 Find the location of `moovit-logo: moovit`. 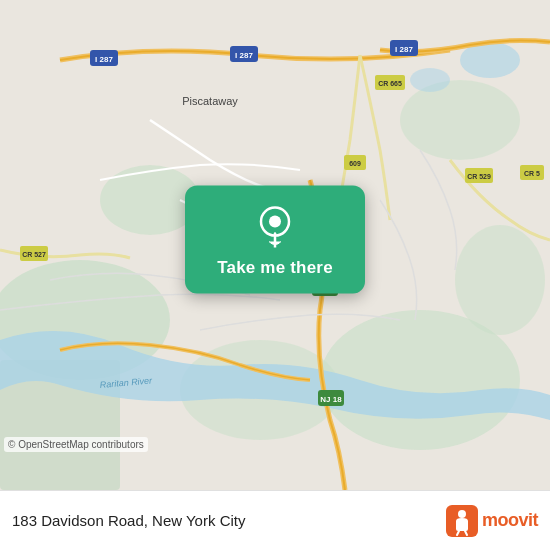

moovit-logo: moovit is located at coordinates (492, 521).